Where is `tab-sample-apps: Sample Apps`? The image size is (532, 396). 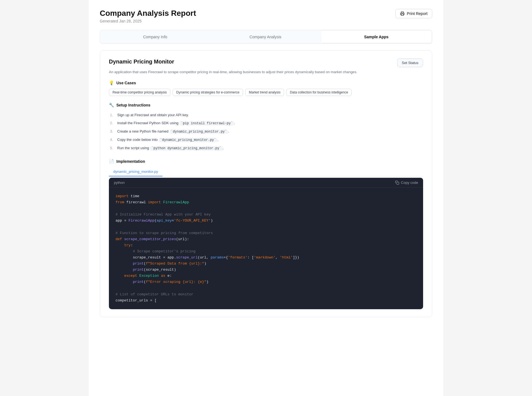
tab-sample-apps: Sample Apps is located at coordinates (376, 37).